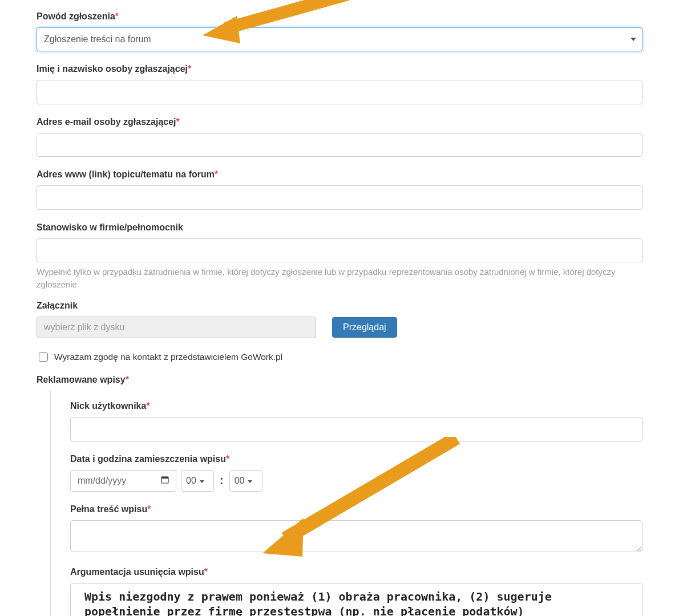 The width and height of the screenshot is (679, 616). I want to click on input-date: mm/dd/yyyy, so click(123, 481).